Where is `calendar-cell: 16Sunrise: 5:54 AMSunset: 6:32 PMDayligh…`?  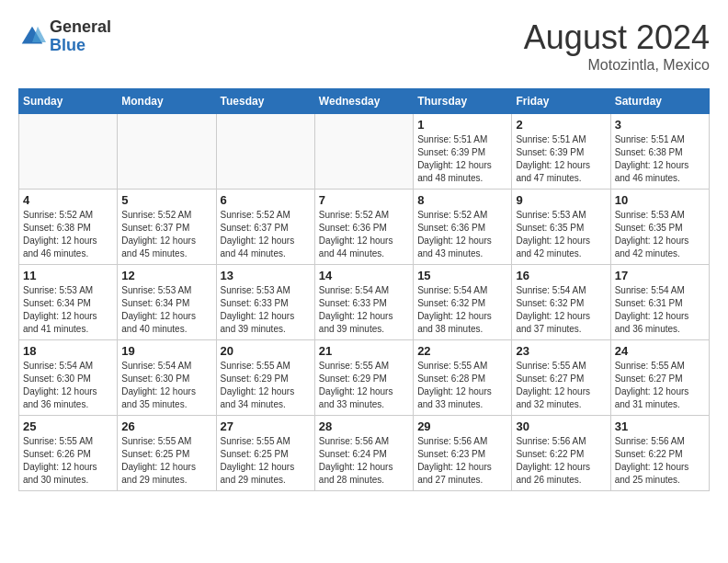
calendar-cell: 16Sunrise: 5:54 AMSunset: 6:32 PMDayligh… is located at coordinates (561, 303).